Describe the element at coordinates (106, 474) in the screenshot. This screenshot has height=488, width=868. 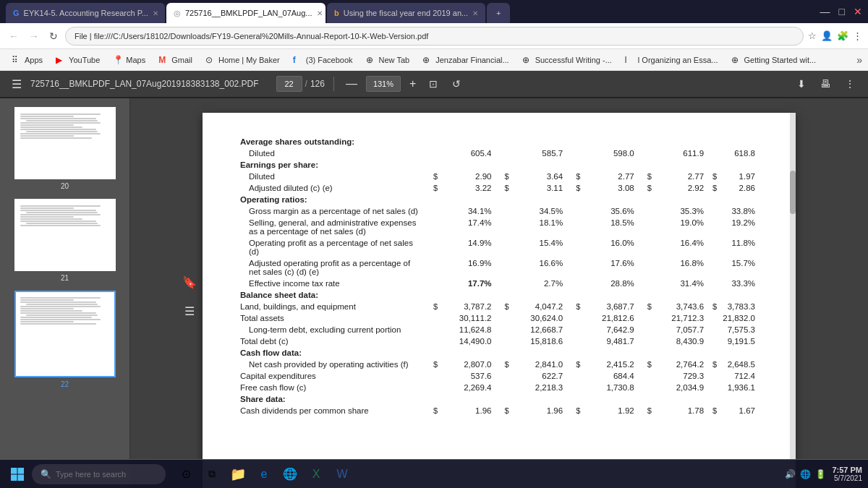
I see `taskbar-search-input` at that location.